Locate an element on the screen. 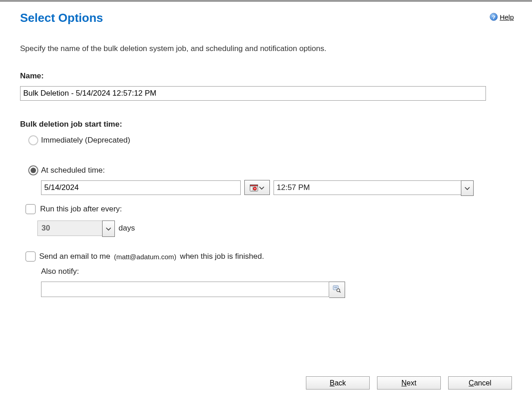 This screenshot has width=532, height=395. radio-immediately is located at coordinates (33, 140).